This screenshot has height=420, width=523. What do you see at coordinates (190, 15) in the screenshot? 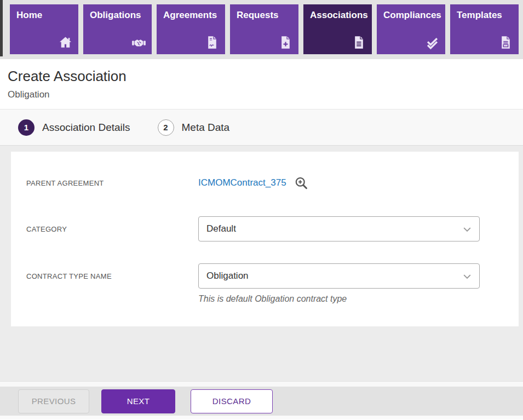
I see `nav-tab-label: Agreements` at bounding box center [190, 15].